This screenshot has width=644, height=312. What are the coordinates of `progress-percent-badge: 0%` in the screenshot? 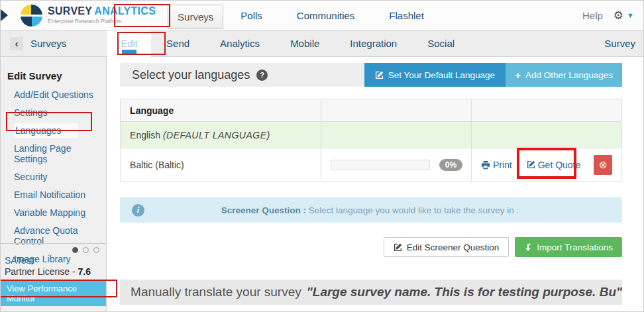 It's located at (451, 165).